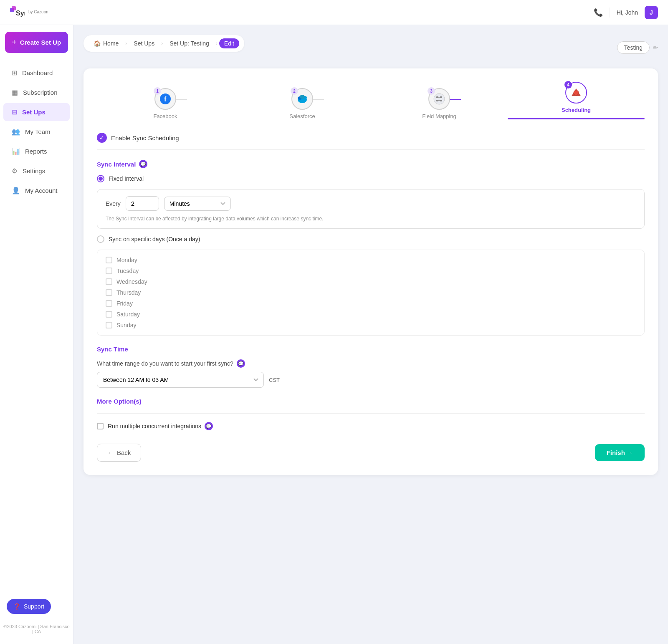 The image size is (668, 644). Describe the element at coordinates (371, 314) in the screenshot. I see `day-saturday: Saturday` at that location.